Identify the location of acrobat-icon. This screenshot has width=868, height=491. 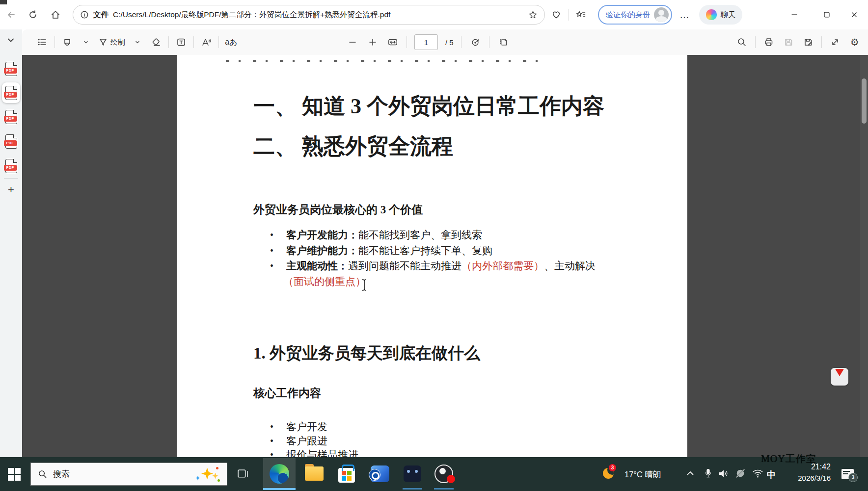
(840, 375).